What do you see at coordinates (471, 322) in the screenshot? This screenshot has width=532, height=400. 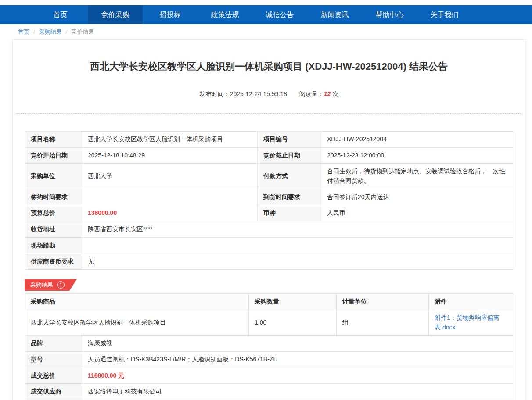 I see `attachment-cell: 附件1：货物类响应偏离表.docx` at bounding box center [471, 322].